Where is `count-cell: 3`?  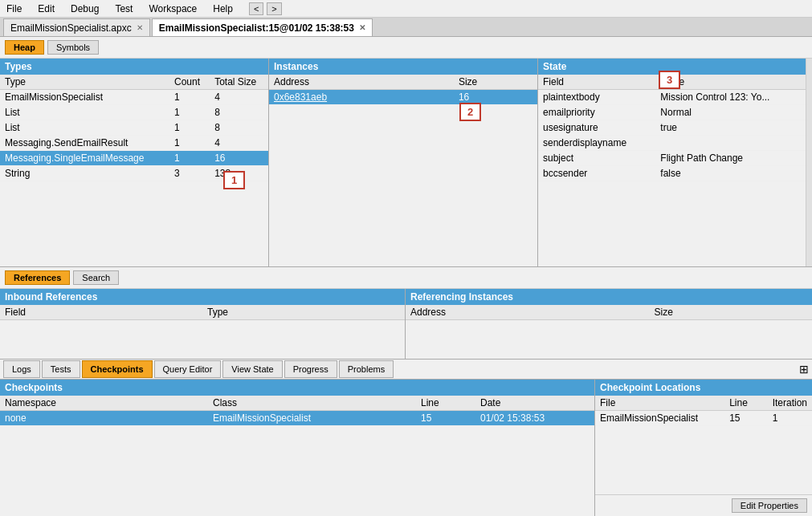
count-cell: 3 is located at coordinates (190, 173).